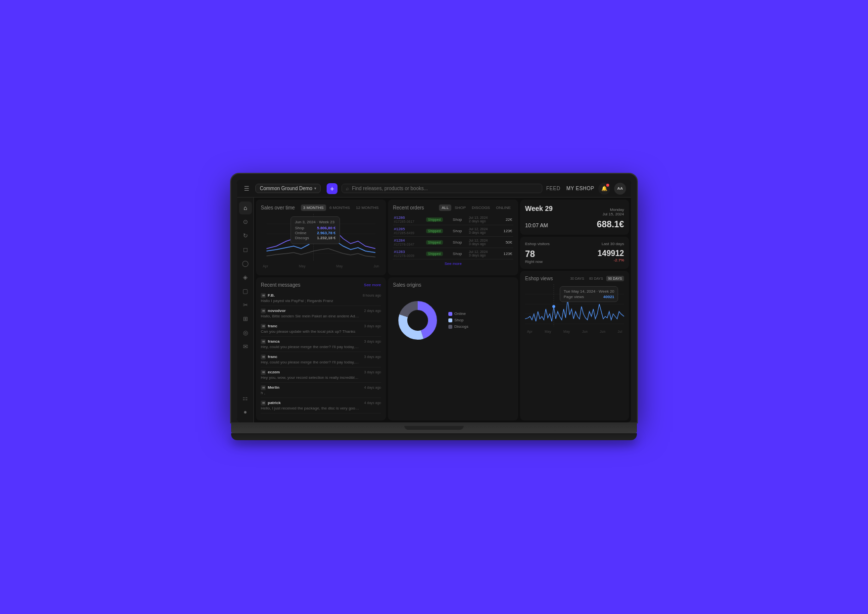 This screenshot has width=868, height=614. What do you see at coordinates (302, 266) in the screenshot?
I see `x-label-may1: May` at bounding box center [302, 266].